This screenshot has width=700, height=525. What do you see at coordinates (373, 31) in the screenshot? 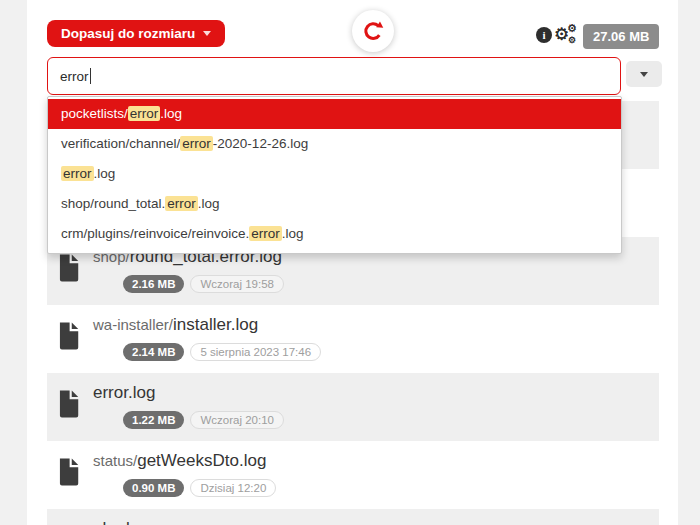
I see `refresh-icon` at bounding box center [373, 31].